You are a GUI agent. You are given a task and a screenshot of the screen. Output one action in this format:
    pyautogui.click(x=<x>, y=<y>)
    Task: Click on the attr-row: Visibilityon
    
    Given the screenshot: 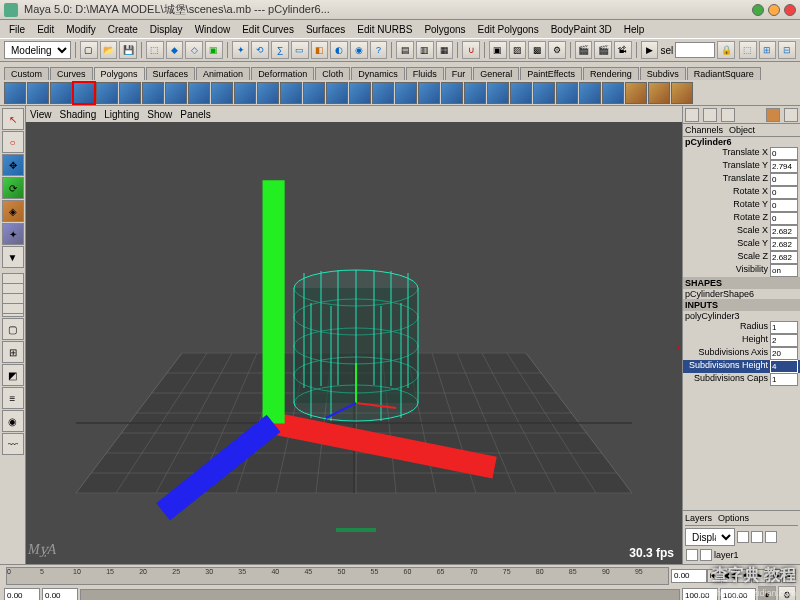 What is the action you would take?
    pyautogui.click(x=742, y=270)
    